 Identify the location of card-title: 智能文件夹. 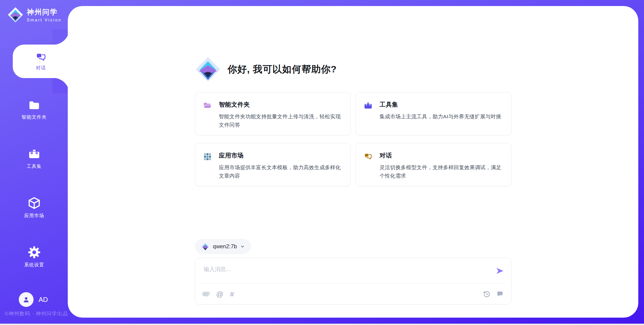
(280, 105).